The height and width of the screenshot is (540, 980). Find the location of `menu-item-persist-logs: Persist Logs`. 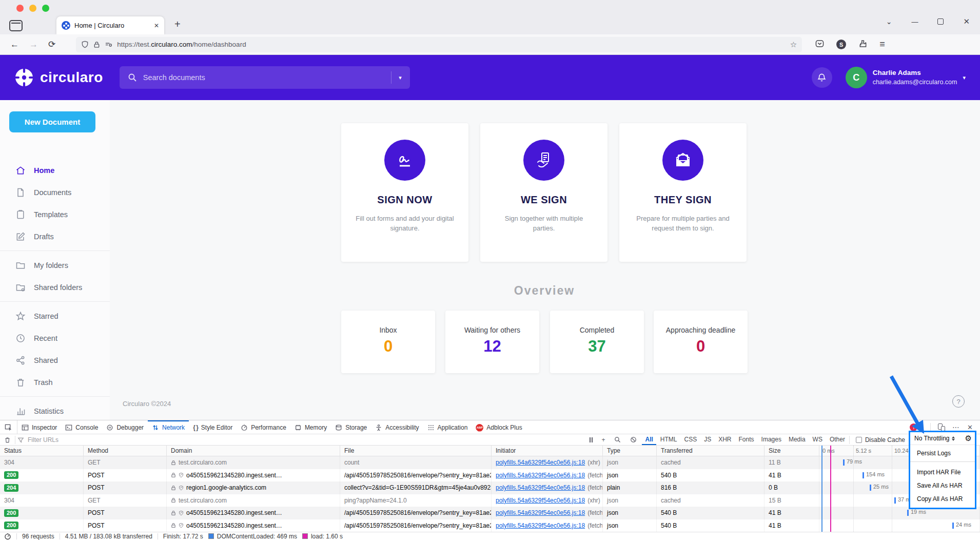

menu-item-persist-logs: Persist Logs is located at coordinates (943, 453).